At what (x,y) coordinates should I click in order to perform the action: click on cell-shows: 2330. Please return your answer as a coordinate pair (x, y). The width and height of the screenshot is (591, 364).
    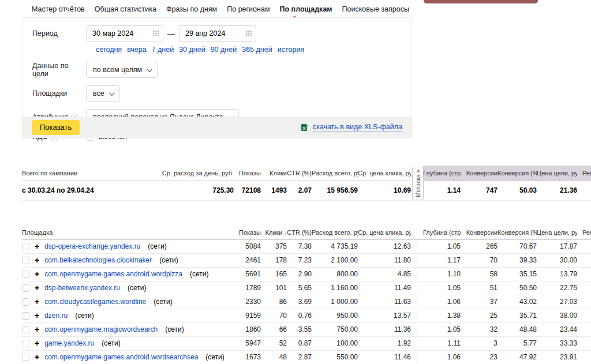
    Looking at the image, I should click on (247, 302).